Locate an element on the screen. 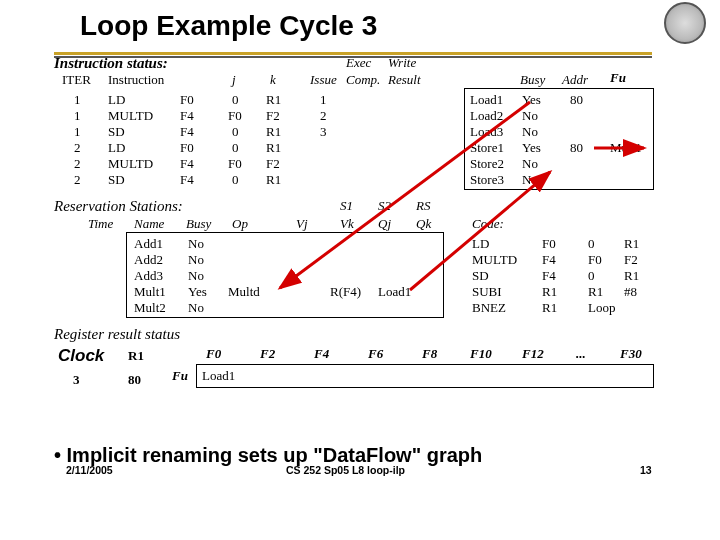  hdr-rs: RS is located at coordinates (423, 206).